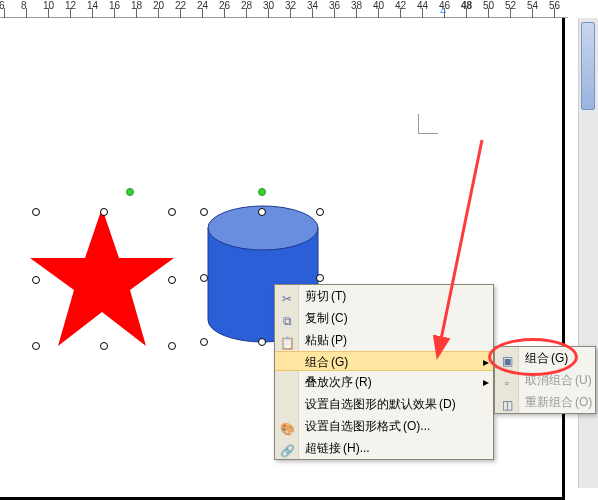  What do you see at coordinates (102, 278) in the screenshot?
I see `star-shape` at bounding box center [102, 278].